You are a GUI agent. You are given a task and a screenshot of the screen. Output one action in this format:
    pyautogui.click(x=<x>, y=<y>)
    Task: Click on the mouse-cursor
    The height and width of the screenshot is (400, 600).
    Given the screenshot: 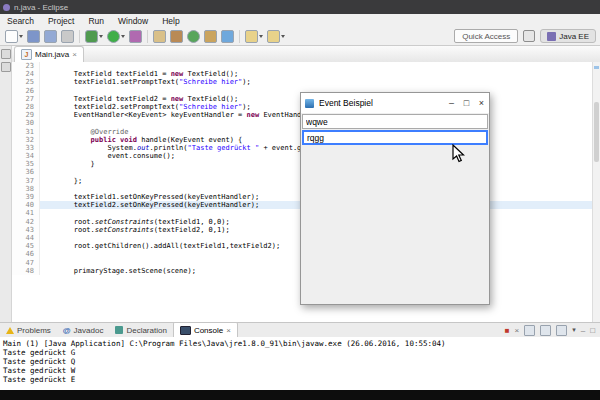 What is the action you would take?
    pyautogui.click(x=458, y=154)
    